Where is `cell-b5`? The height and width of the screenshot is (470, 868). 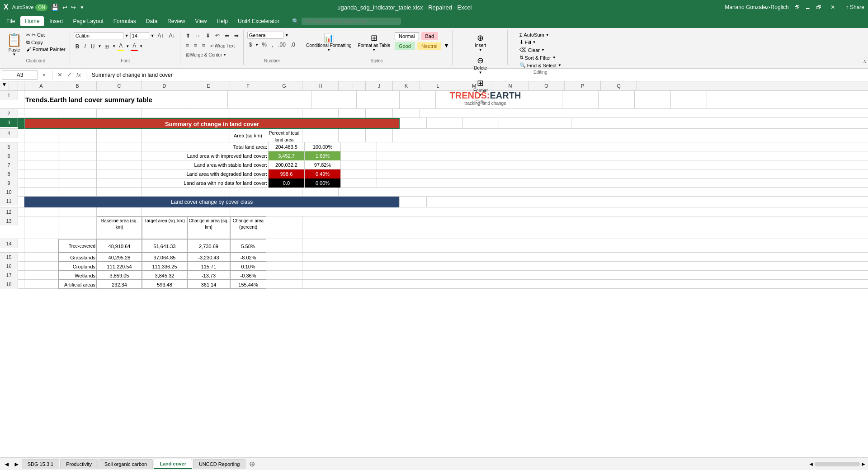
cell-b5 is located at coordinates (78, 147).